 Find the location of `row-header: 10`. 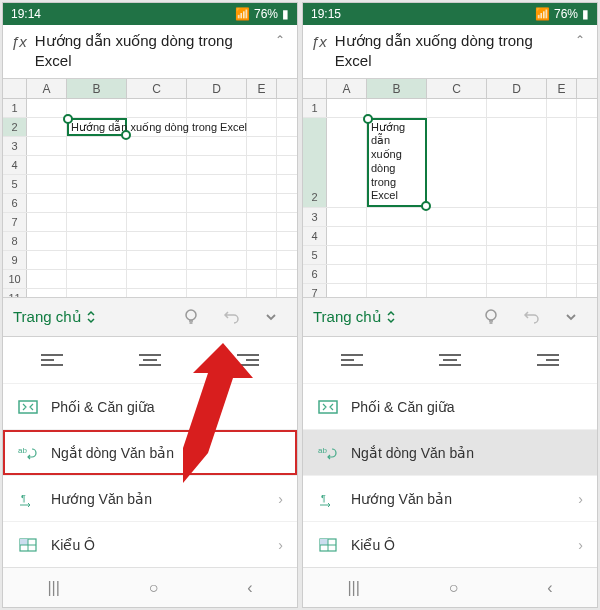

row-header: 10 is located at coordinates (15, 279).